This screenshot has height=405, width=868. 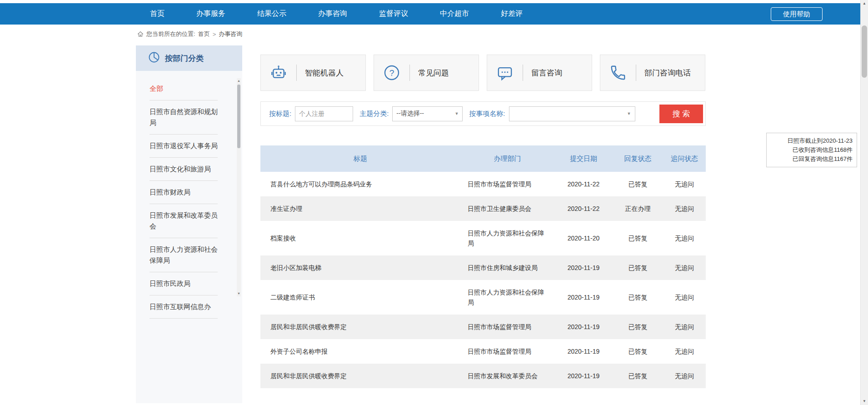 What do you see at coordinates (584, 238) in the screenshot?
I see `cell-submit-date: 2020-11-20` at bounding box center [584, 238].